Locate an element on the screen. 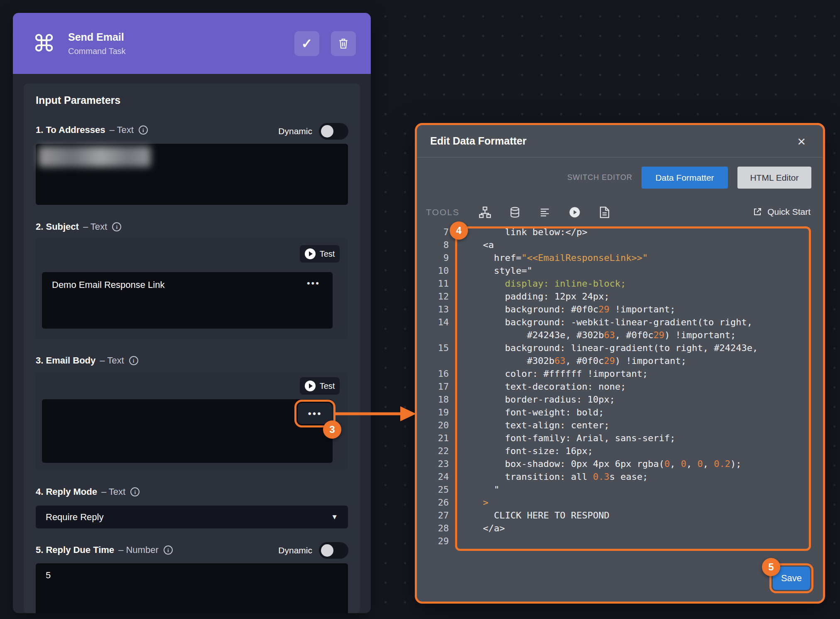 This screenshot has height=619, width=840. database-icon is located at coordinates (515, 212).